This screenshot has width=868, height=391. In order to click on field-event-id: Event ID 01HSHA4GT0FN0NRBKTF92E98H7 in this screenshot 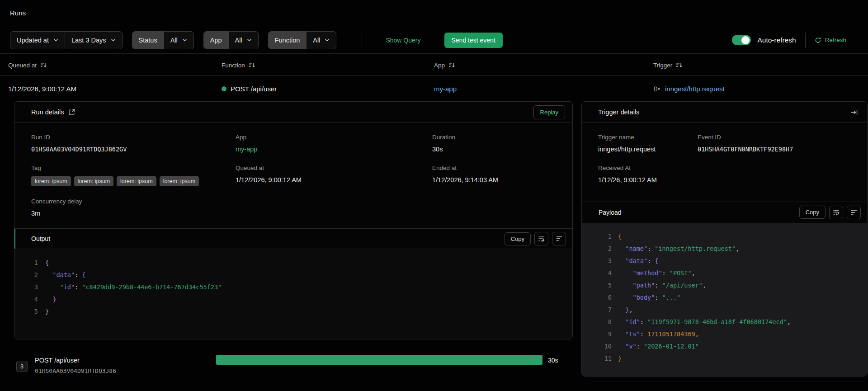, I will do `click(774, 143)`.